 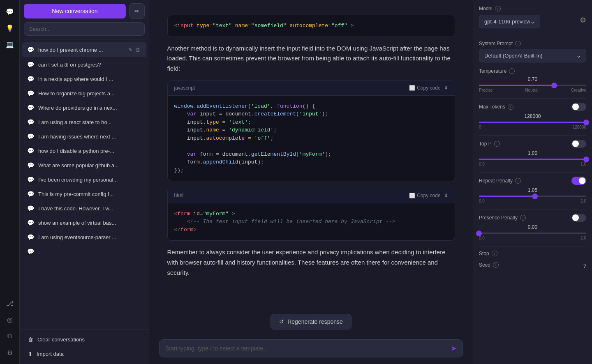 What do you see at coordinates (583, 20) in the screenshot?
I see `settings-gear-icon: ⚙` at bounding box center [583, 20].